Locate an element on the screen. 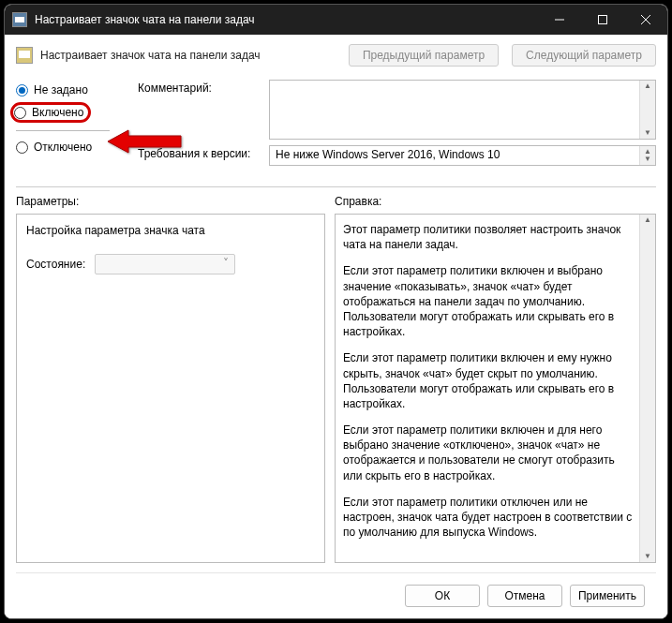  radio-enabled: Включено is located at coordinates (51, 112).